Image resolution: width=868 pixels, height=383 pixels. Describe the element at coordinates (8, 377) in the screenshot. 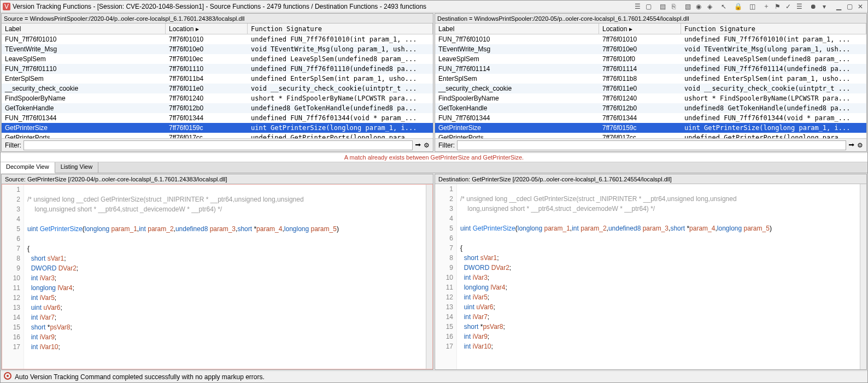

I see `status-icon` at that location.